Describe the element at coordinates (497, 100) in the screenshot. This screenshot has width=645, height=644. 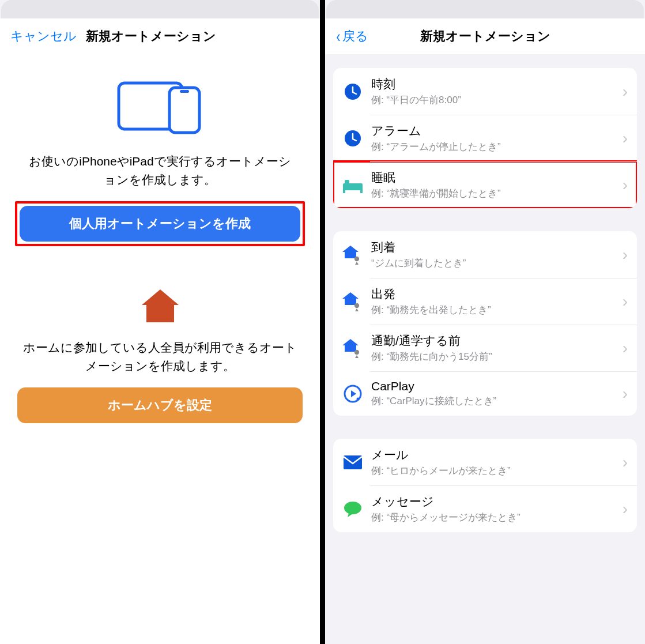
I see `row-subtitle: 例: “平日の午前8:00”` at that location.